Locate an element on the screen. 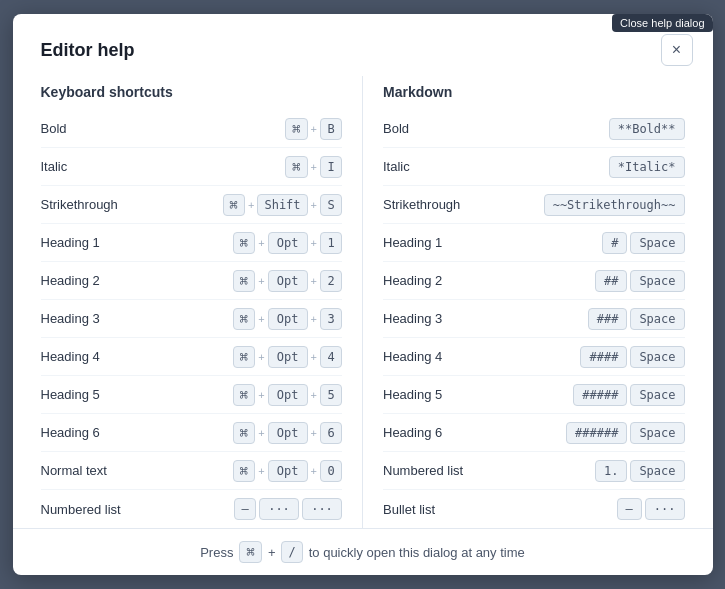 The width and height of the screenshot is (725, 589). md-keys-h5: ##### Space is located at coordinates (628, 395).